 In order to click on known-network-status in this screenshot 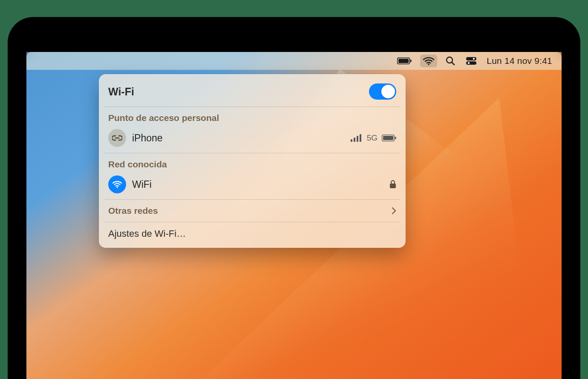, I will do `click(393, 184)`.